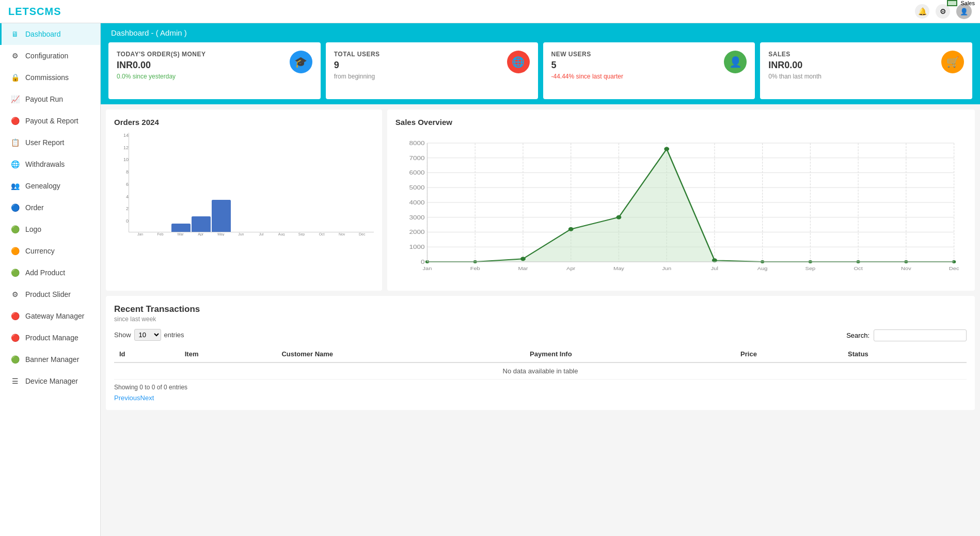  I want to click on orders-chart-card: Orders 2024 14 12 10 8 6 4 2 0, so click(244, 200).